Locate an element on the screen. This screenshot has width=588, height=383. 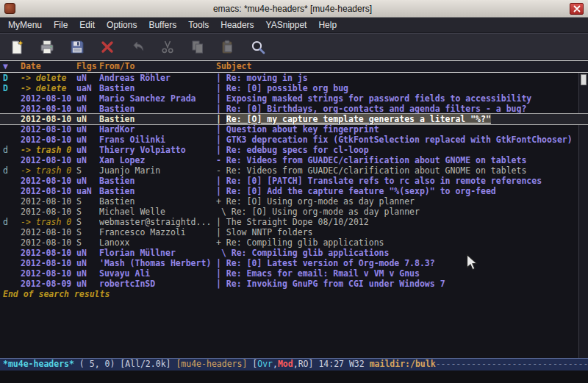
message-subject: - Re: Videos from GUADEC/clarification a… is located at coordinates (371, 171).